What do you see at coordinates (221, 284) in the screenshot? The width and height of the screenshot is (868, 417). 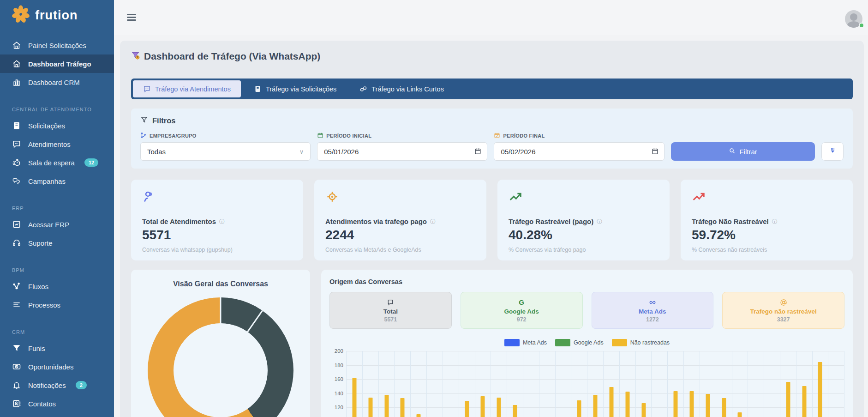 I see `donut-chart-title: Visão Geral das Conversas` at bounding box center [221, 284].